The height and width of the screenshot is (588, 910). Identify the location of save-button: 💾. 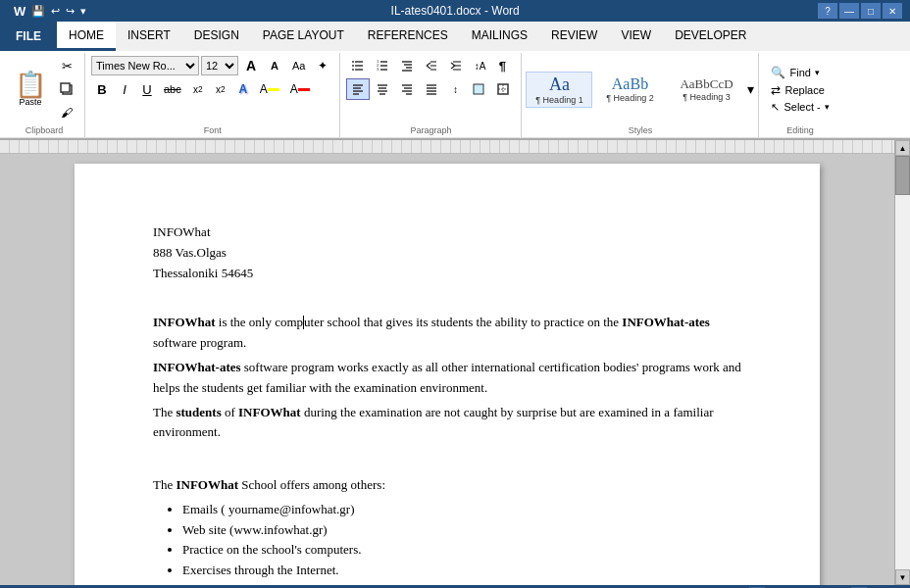
(38, 12).